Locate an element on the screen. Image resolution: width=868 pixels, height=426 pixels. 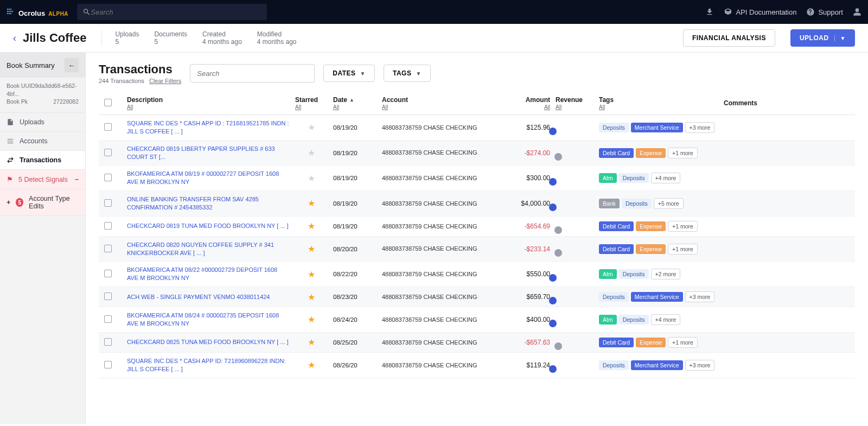
sidebar-summary: Book Summary ← is located at coordinates (42, 65).